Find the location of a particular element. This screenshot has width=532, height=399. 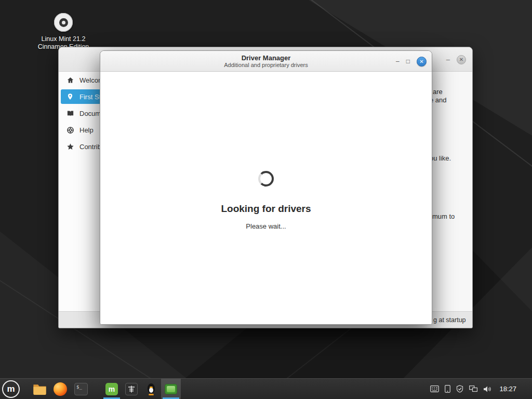

content-text-fragment: ou like. is located at coordinates (441, 158).